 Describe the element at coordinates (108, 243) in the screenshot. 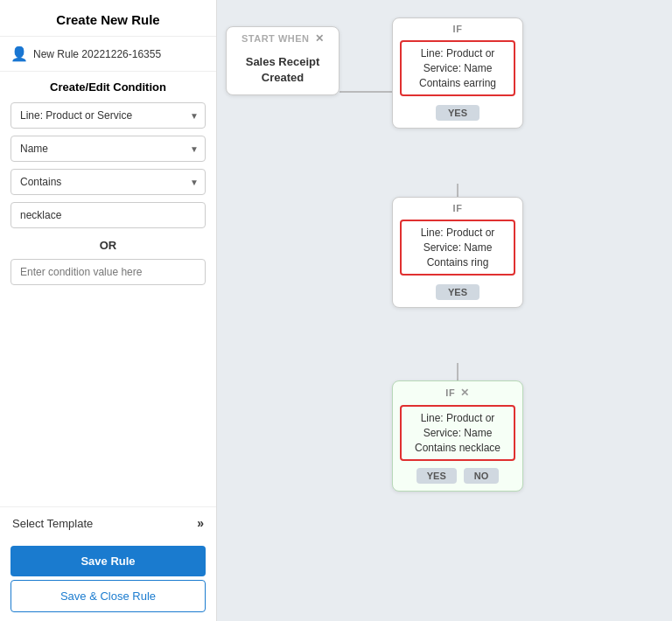

I see `or-label: OR` at that location.